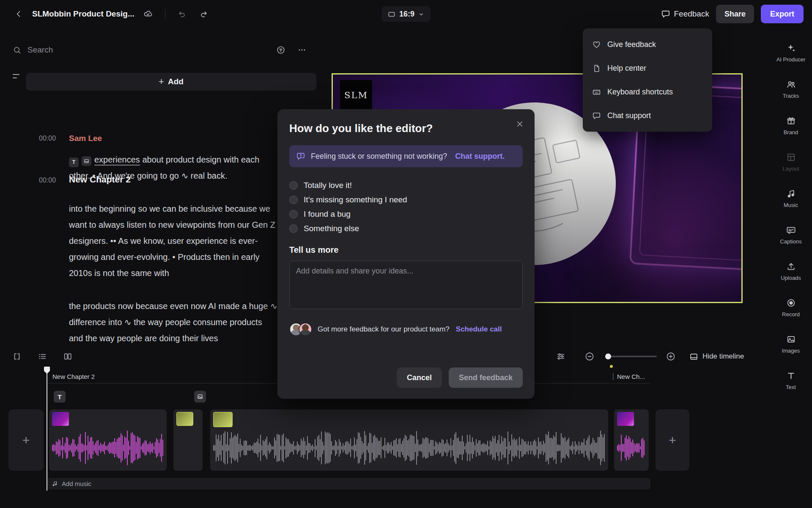 This screenshot has height=508, width=812. I want to click on transcript-paragraph-3: the products now because even now AI mad…, so click(173, 322).